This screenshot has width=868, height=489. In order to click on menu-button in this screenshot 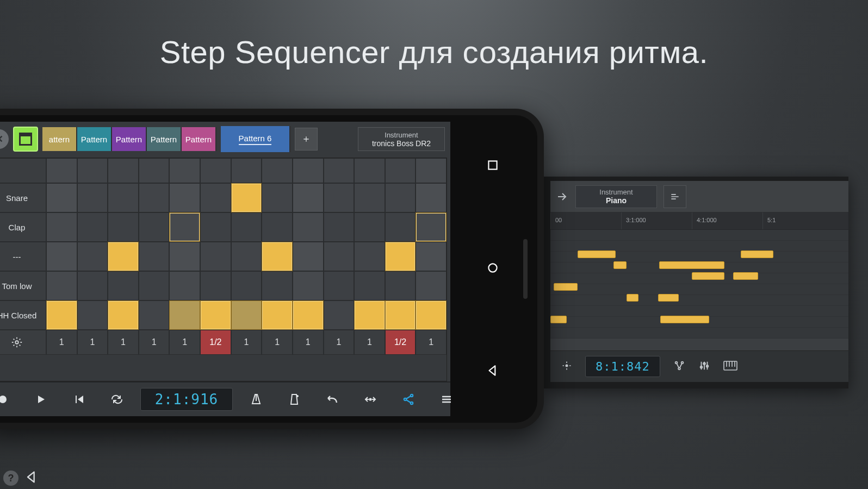, I will do `click(447, 399)`.